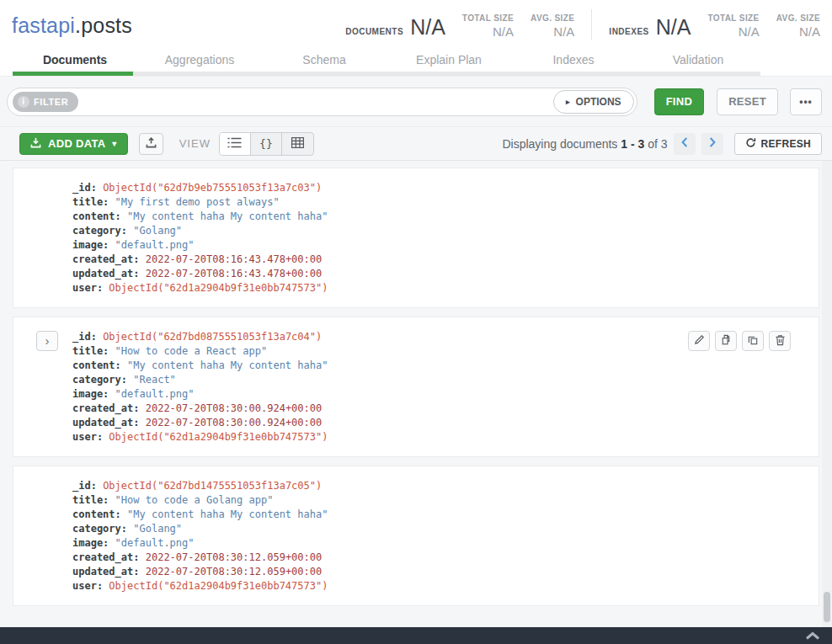  Describe the element at coordinates (591, 24) in the screenshot. I see `stats-divider` at that location.